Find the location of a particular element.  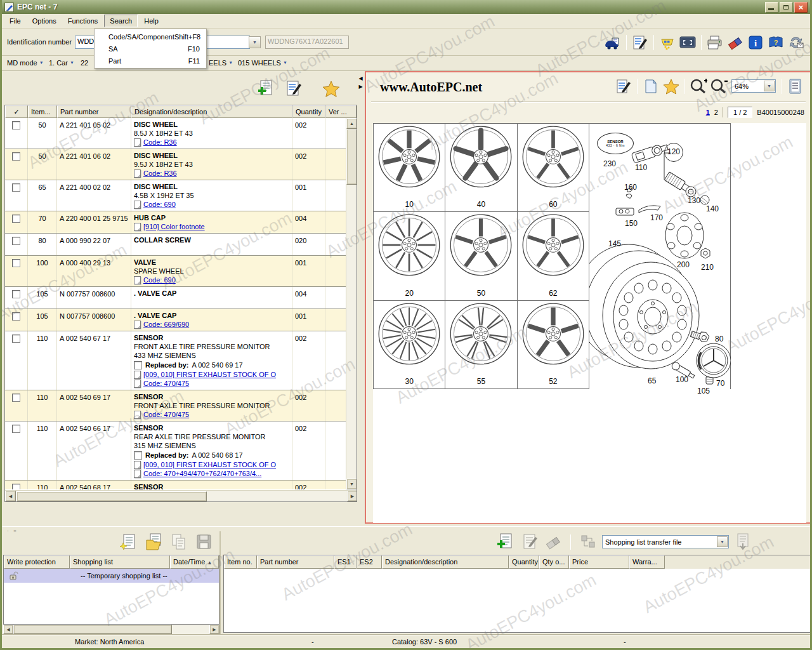

col-warranty: Warra... is located at coordinates (647, 562).